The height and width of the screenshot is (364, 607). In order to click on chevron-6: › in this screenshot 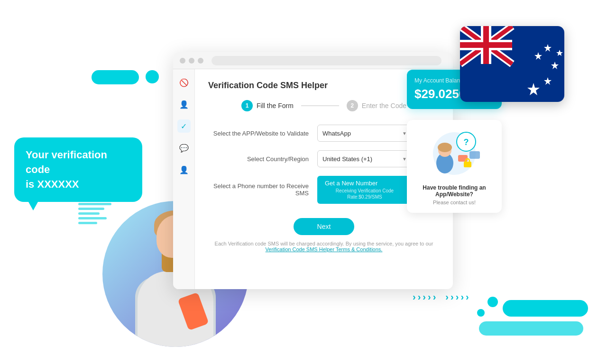, I will do `click(447, 297)`.